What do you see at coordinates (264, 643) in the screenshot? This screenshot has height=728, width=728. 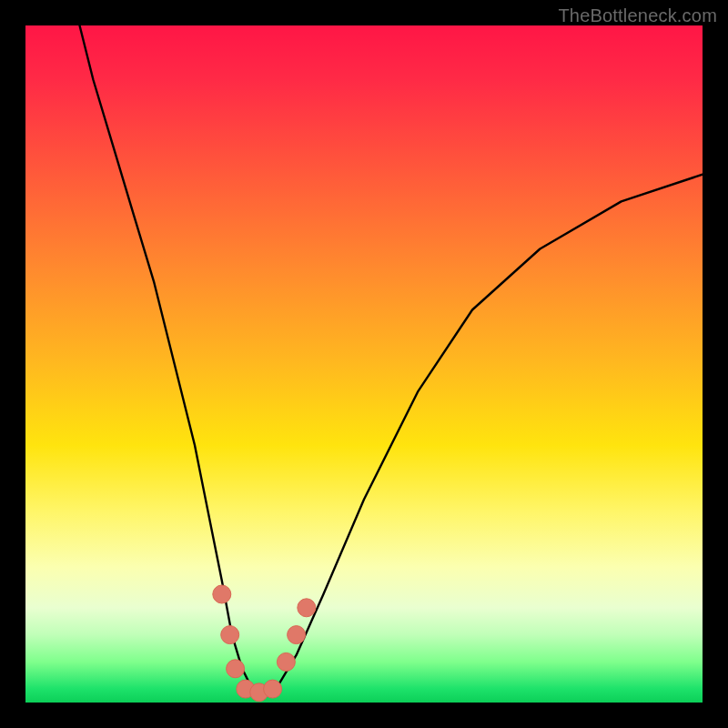 I see `curve-markers` at bounding box center [264, 643].